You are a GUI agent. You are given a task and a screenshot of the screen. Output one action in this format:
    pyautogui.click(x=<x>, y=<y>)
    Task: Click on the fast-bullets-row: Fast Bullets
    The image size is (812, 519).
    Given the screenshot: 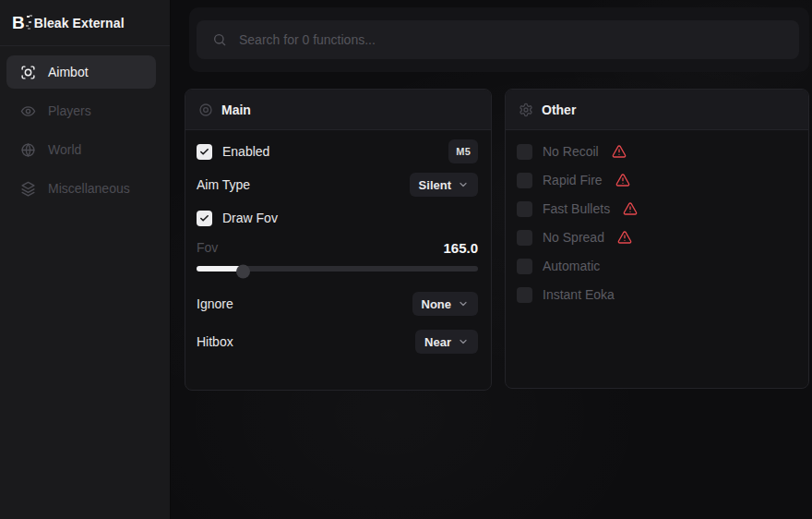 What is the action you would take?
    pyautogui.click(x=656, y=209)
    